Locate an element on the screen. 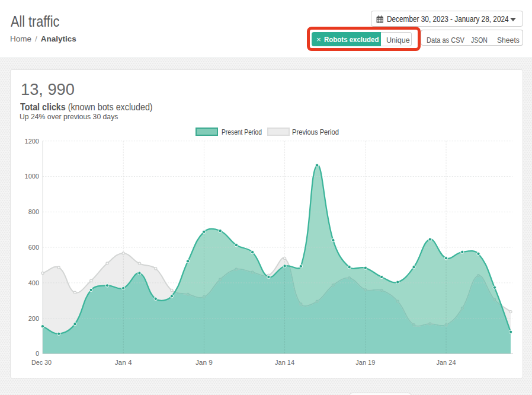  svg-text: Dec 30 is located at coordinates (41, 362).